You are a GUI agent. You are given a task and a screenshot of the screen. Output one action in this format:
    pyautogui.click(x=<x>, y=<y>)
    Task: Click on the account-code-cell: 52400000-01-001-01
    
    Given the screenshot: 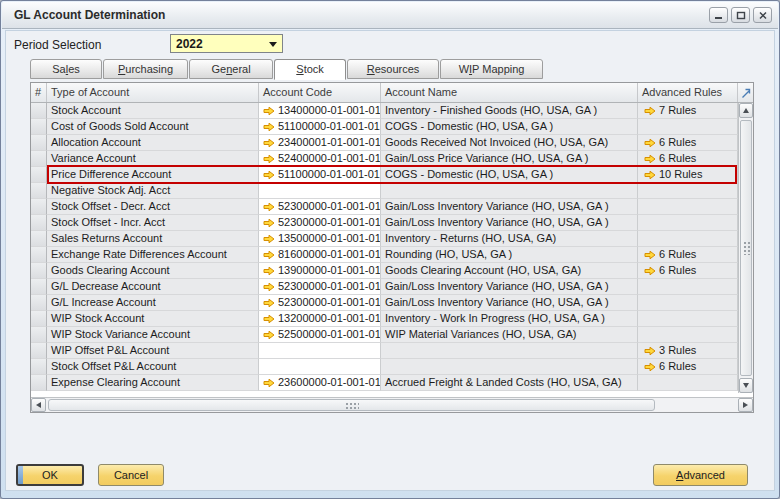 What is the action you would take?
    pyautogui.click(x=320, y=159)
    